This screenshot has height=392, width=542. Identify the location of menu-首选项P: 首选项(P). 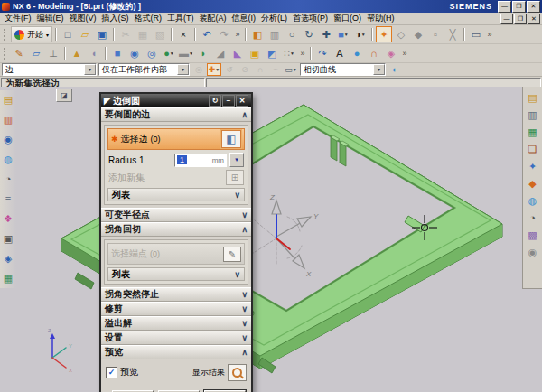
(311, 18).